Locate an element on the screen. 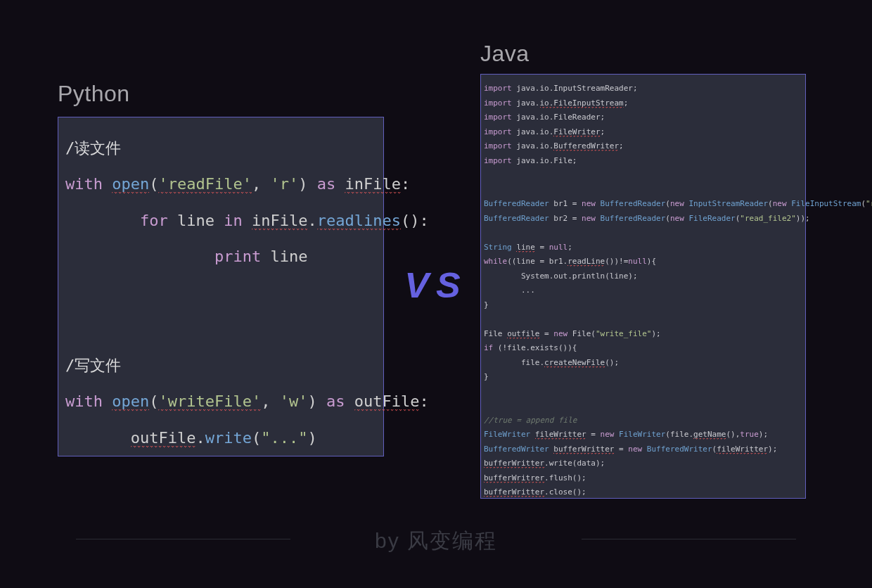 The image size is (872, 588). jv-if: if (!file.exists()){ is located at coordinates (643, 349).